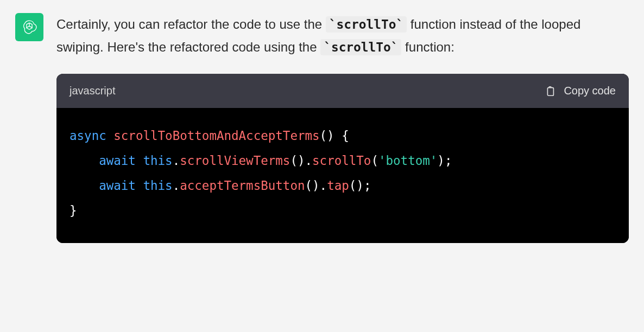 Image resolution: width=644 pixels, height=332 pixels. I want to click on inline-code-scrollto-1: `scrollTo`, so click(366, 24).